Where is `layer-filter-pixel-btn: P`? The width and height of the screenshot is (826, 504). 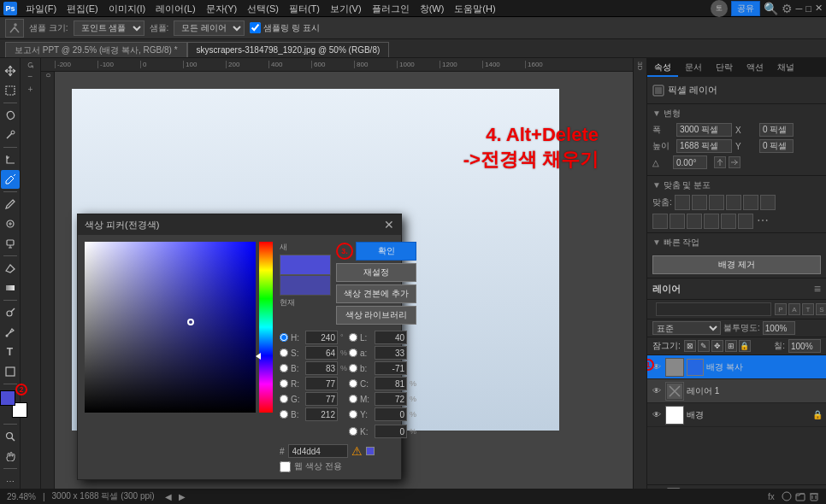
layer-filter-pixel-btn: P is located at coordinates (781, 309).